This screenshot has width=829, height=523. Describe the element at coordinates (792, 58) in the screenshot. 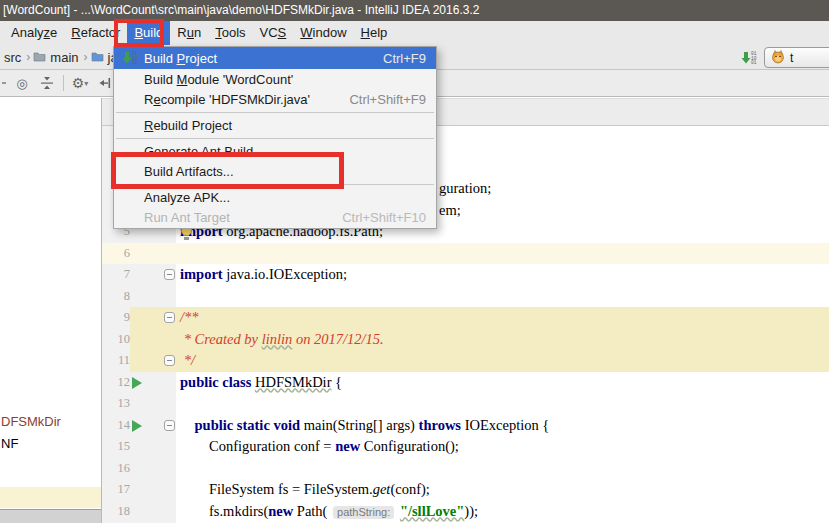

I see `run-configuration-label: t` at that location.